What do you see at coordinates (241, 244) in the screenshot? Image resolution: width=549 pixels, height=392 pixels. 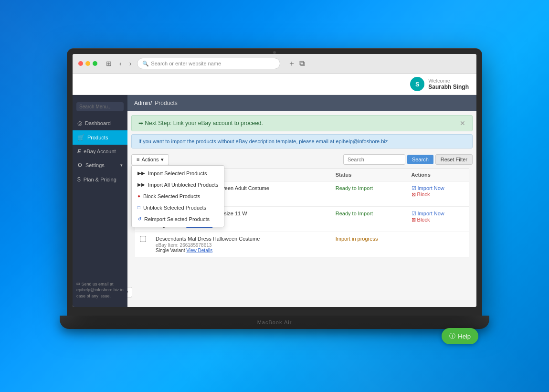 I see `row-product-3: Descendants Mal Dress Halloween Costume …` at bounding box center [241, 244].